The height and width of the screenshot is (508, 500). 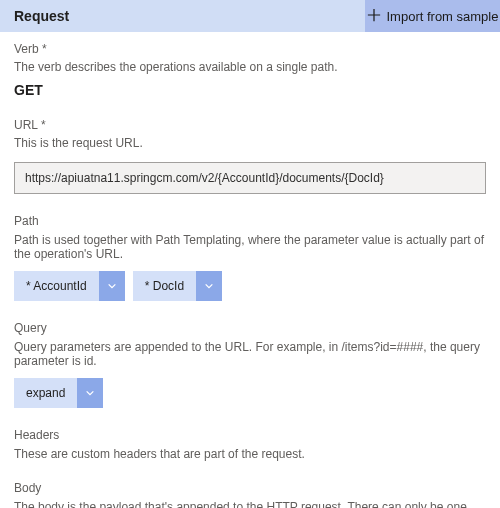 I want to click on body-desc: The body is the payload that's appended …, so click(x=250, y=504).